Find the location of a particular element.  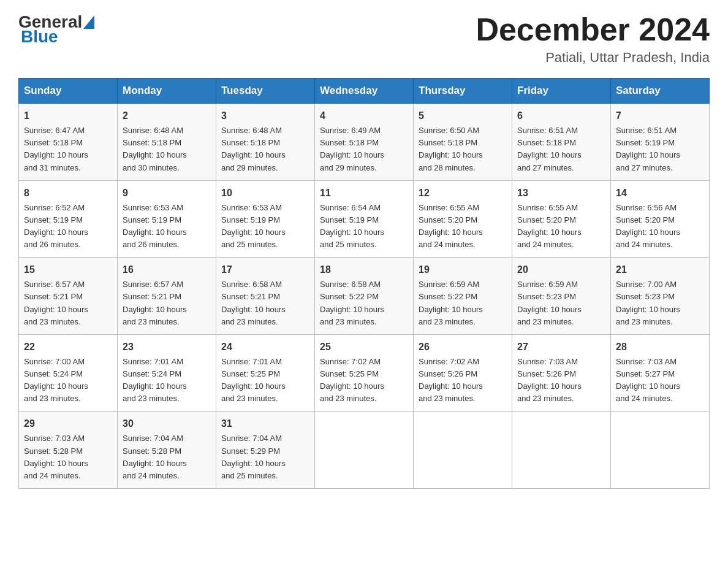

day-info: Sunrise: 6:50 AMSunset: 5:18 PMDaylight:… is located at coordinates (463, 150).